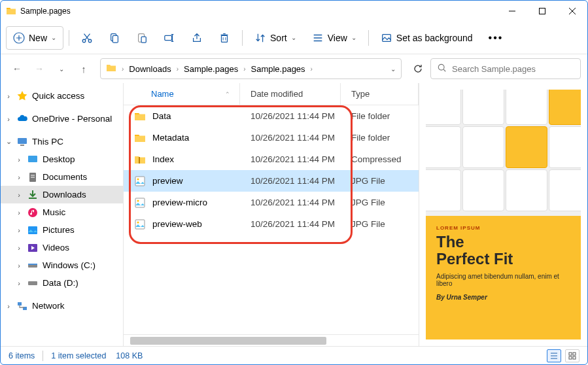 Image resolution: width=588 pixels, height=365 pixels. I want to click on share-button, so click(197, 38).